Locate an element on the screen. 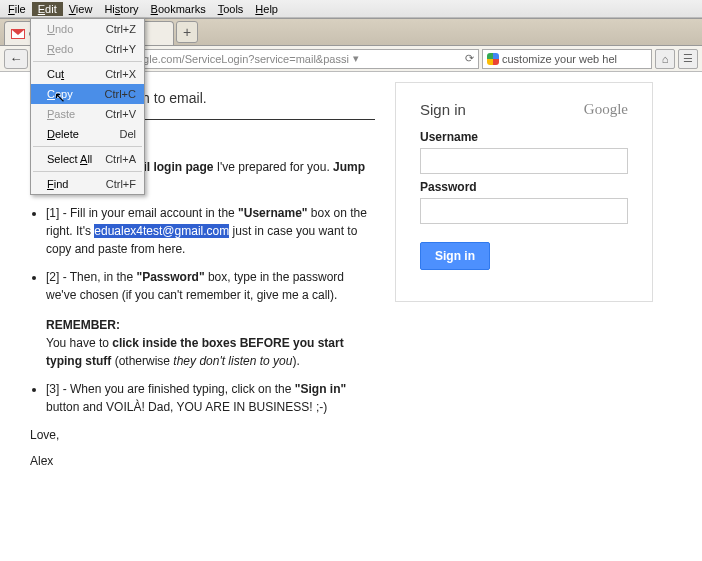 The image size is (702, 561). password-field is located at coordinates (524, 211).